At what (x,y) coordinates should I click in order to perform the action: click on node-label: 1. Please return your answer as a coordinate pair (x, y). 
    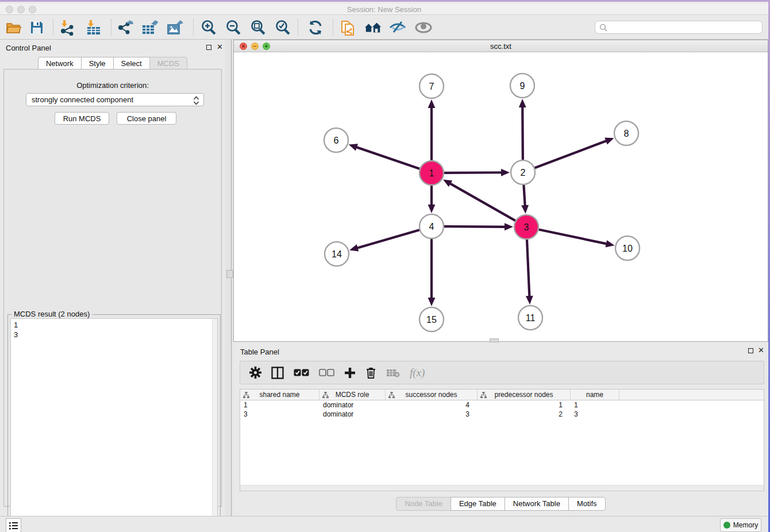
    Looking at the image, I should click on (432, 174).